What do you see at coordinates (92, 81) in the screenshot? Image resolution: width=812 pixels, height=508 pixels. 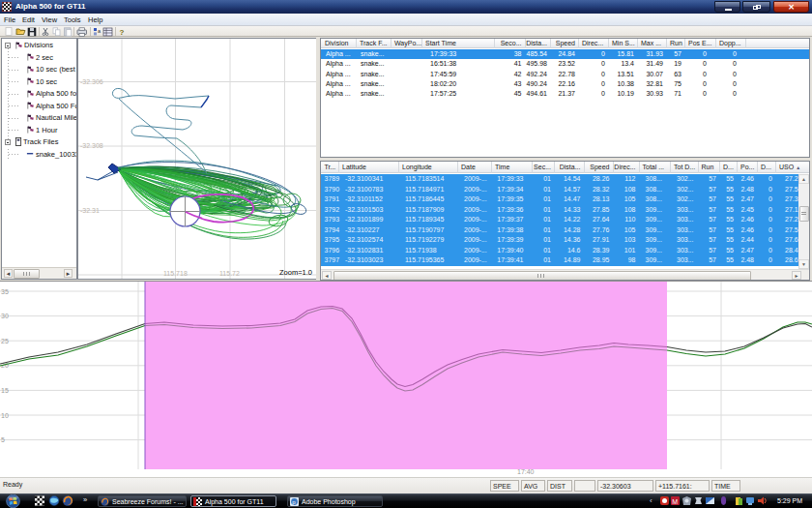 I see `svg-text: -32.306` at bounding box center [92, 81].